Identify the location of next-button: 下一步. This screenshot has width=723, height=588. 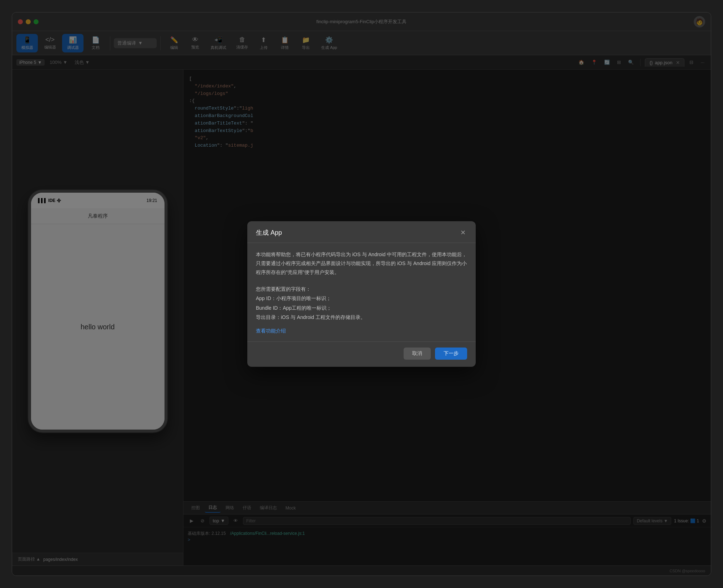
(451, 354).